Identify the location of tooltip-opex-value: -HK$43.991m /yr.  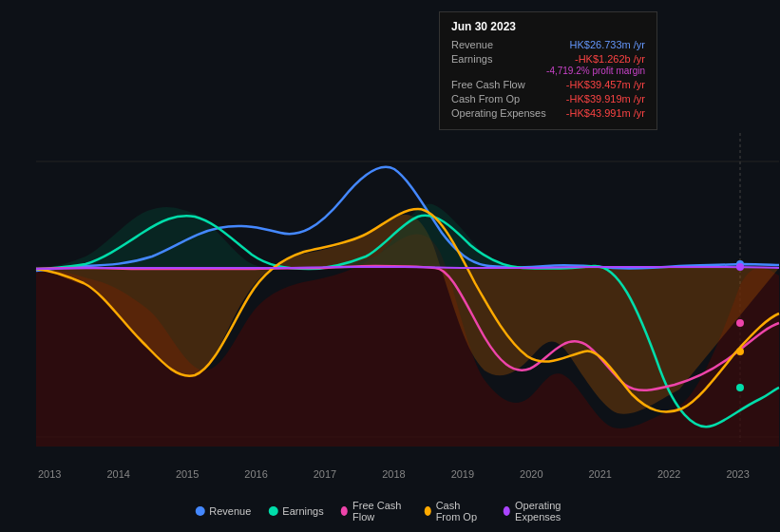
(606, 113).